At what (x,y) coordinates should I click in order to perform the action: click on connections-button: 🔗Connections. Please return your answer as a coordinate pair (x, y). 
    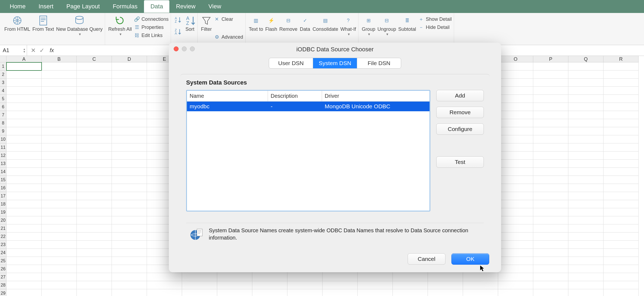
    Looking at the image, I should click on (151, 19).